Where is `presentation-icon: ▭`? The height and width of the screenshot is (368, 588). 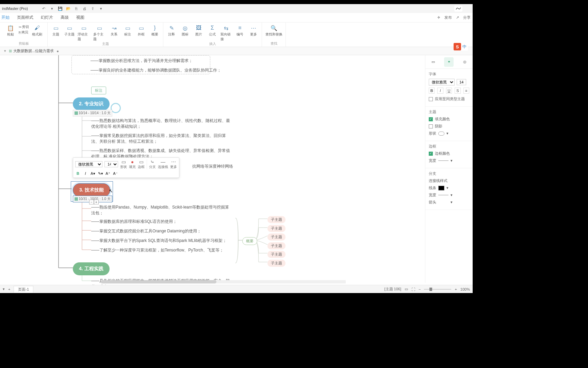 presentation-icon: ▭ is located at coordinates (406, 289).